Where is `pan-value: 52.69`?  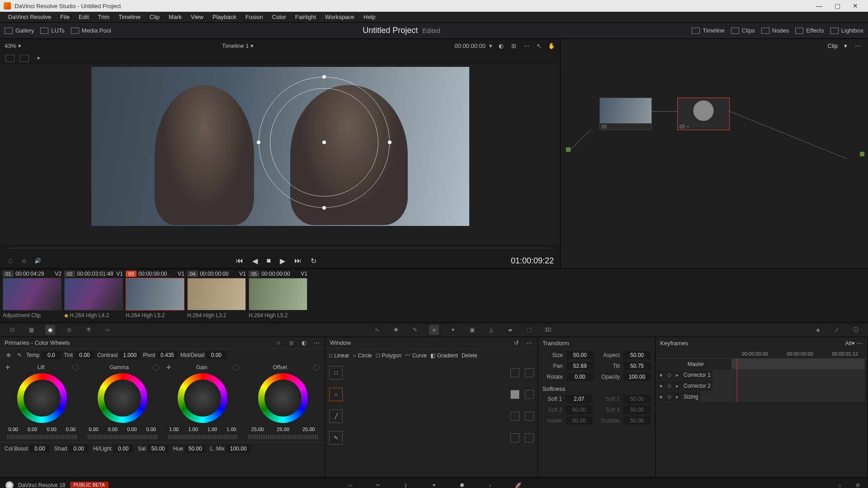 pan-value: 52.69 is located at coordinates (580, 366).